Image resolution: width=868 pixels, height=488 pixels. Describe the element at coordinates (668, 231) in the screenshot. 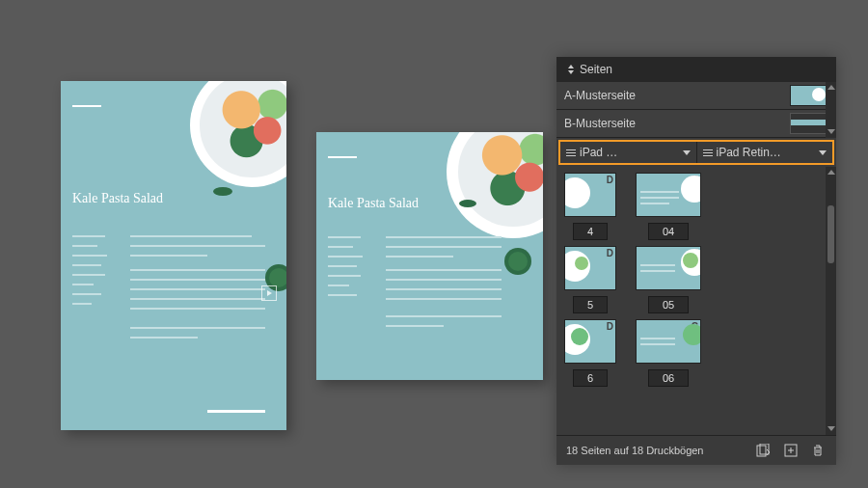

I see `page-number-label: 04` at that location.